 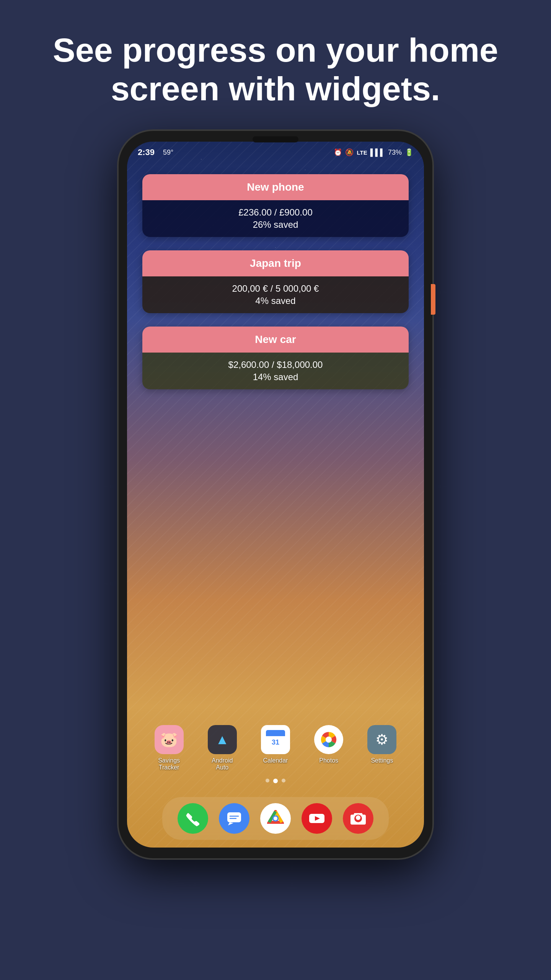 I want to click on status-icons: ⏰ 🔕 LTE ▌▌▌ 73% 🔋, so click(x=373, y=152).